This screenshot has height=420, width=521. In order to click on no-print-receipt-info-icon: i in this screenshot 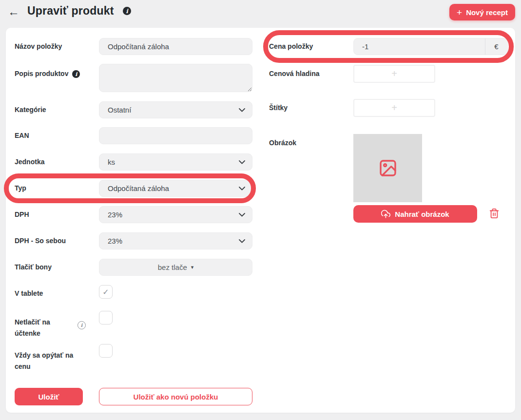, I will do `click(82, 325)`.